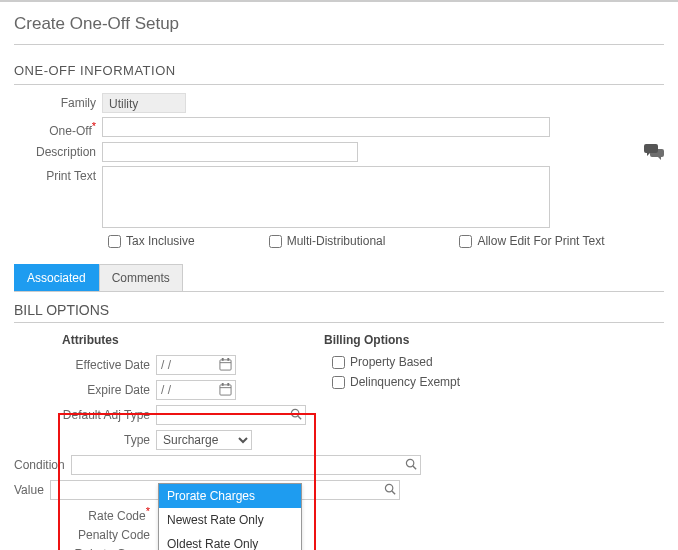  Describe the element at coordinates (246, 465) in the screenshot. I see `condition-input` at that location.